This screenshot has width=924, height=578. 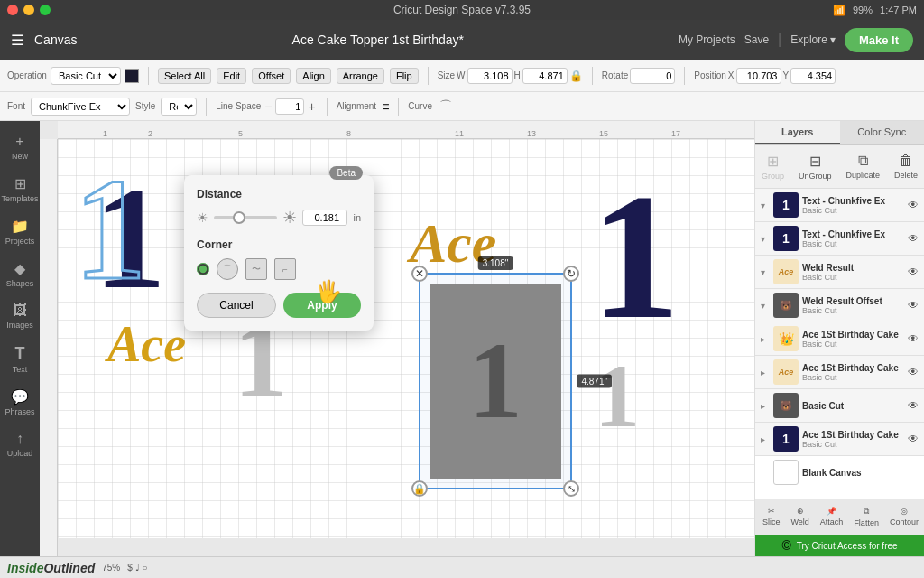 What do you see at coordinates (576, 76) in the screenshot?
I see `lock-icon: 🔒` at bounding box center [576, 76].